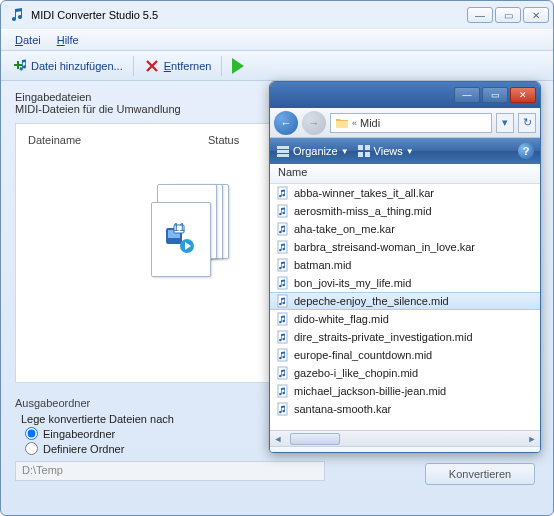 The height and width of the screenshot is (516, 554). What do you see at coordinates (480, 15) in the screenshot?
I see `minimize-button: ―` at bounding box center [480, 15].